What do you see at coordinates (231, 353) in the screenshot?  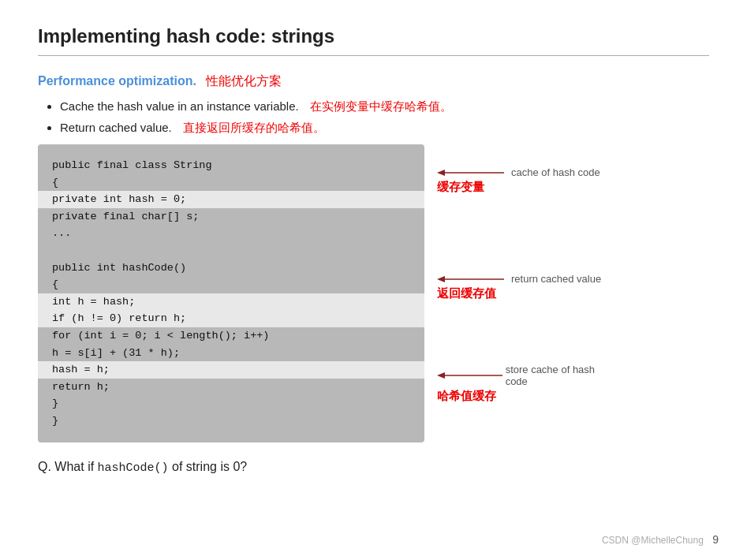 I see `code-line-11: h = s[i] + (31 * h);` at bounding box center [231, 353].